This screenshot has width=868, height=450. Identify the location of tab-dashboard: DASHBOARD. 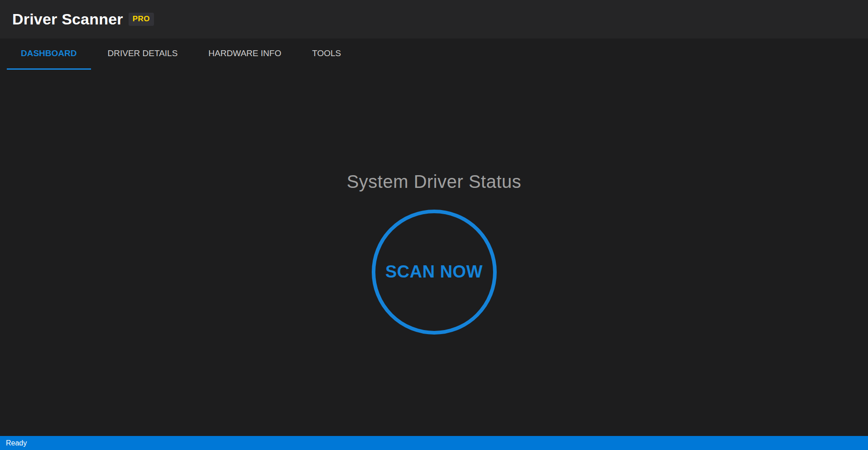
(49, 54).